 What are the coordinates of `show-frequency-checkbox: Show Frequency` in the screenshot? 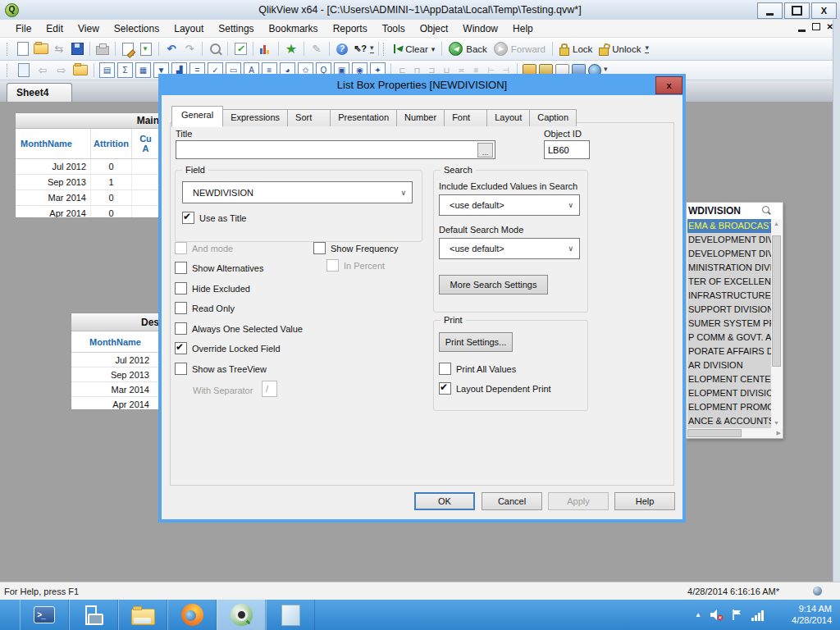 It's located at (356, 248).